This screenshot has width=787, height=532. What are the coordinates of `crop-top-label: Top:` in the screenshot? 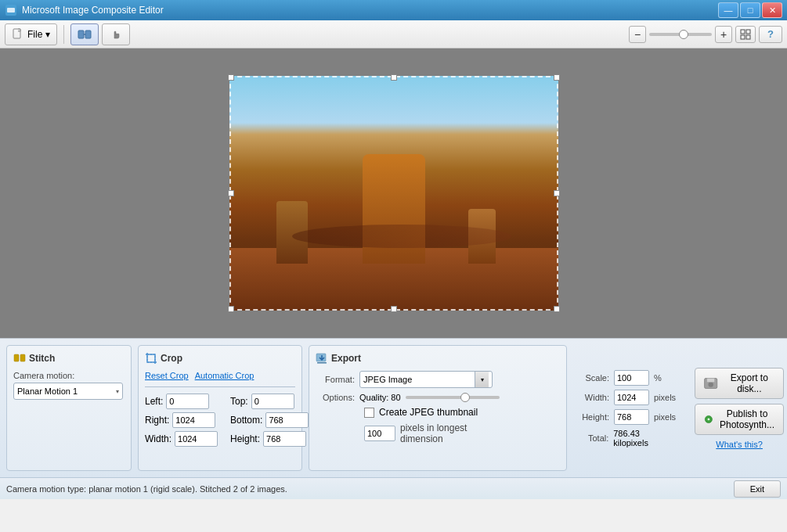 It's located at (240, 401).